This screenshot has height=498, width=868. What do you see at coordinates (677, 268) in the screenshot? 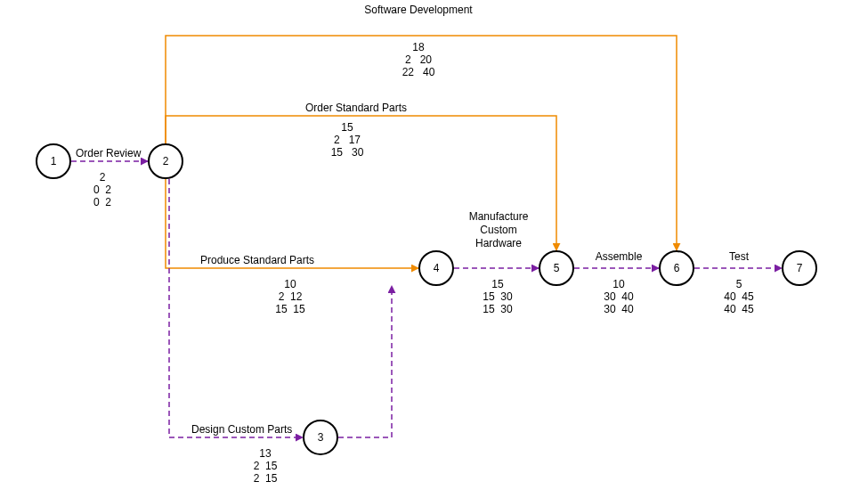
I see `node-6-label: 6` at bounding box center [677, 268].